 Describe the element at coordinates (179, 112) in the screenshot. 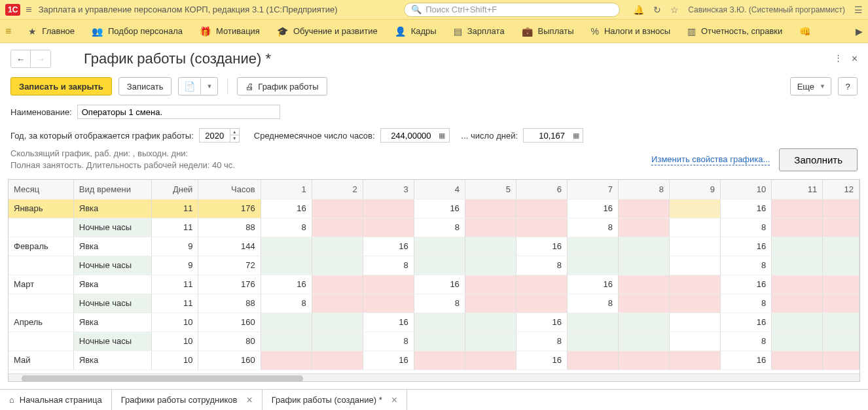

I see `name-input` at that location.